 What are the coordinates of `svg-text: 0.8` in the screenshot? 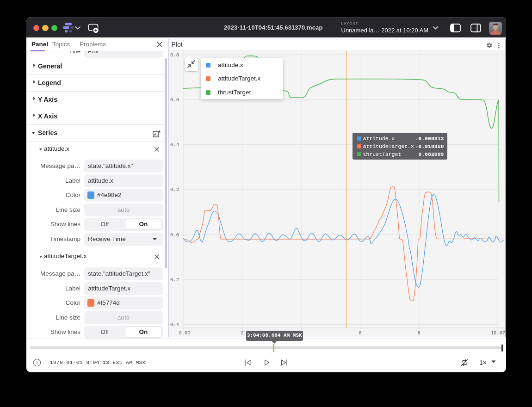 It's located at (175, 55).